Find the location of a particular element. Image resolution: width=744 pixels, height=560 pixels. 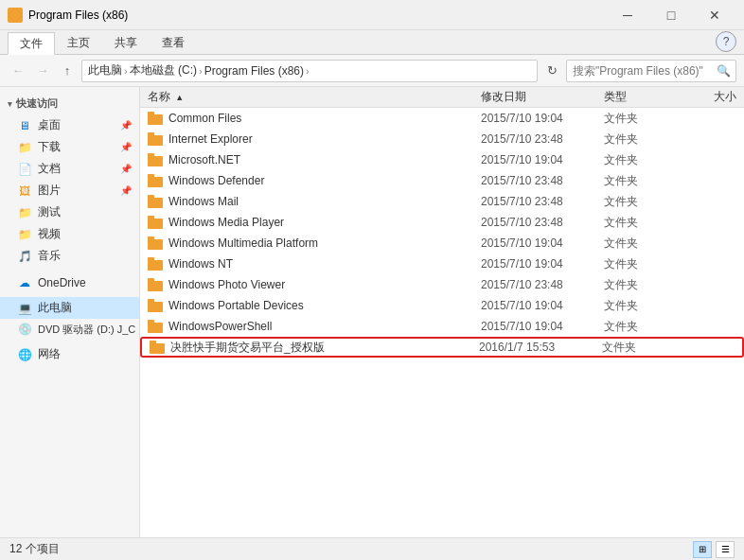

path-pc: 此电脑 is located at coordinates (105, 70).